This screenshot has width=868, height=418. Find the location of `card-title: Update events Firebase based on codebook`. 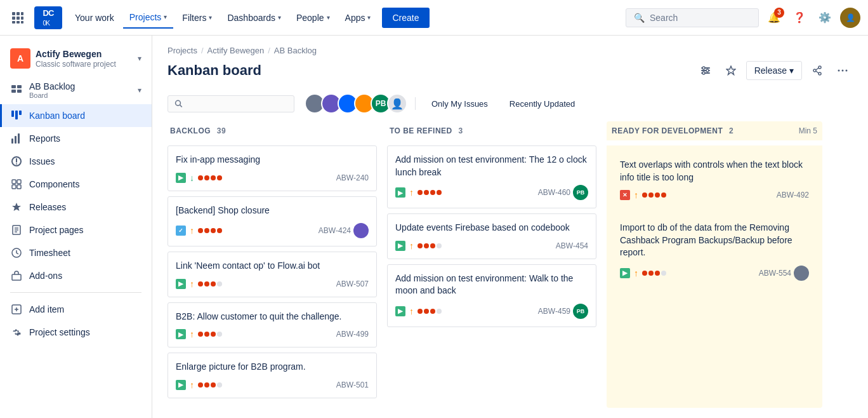

card-title: Update events Firebase based on codebook is located at coordinates (492, 228).